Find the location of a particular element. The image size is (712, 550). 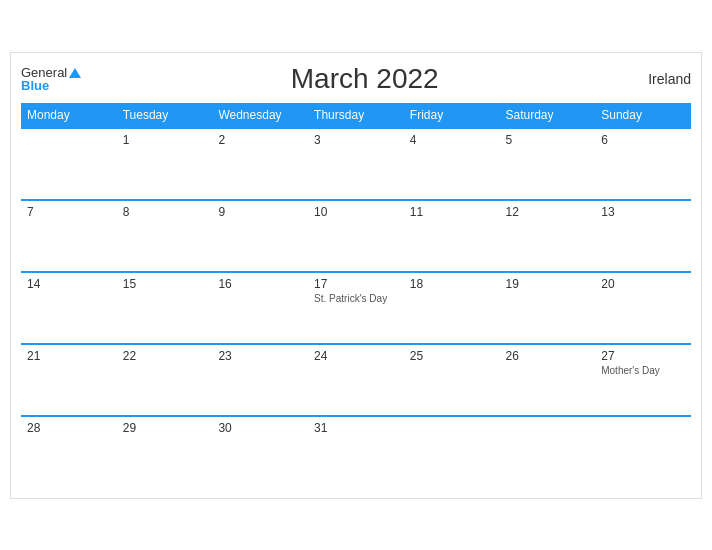

day-cell: 5 is located at coordinates (548, 164).